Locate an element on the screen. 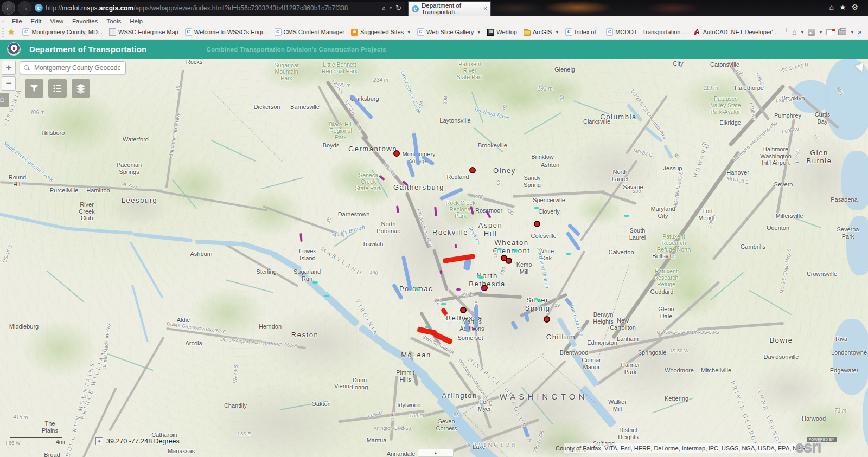  home-dropdown-icon: ▼ is located at coordinates (803, 33).